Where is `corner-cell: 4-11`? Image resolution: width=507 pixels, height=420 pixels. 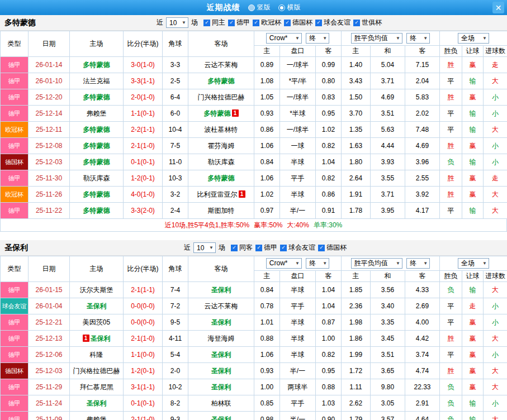 corner-cell: 4-11 is located at coordinates (176, 338).